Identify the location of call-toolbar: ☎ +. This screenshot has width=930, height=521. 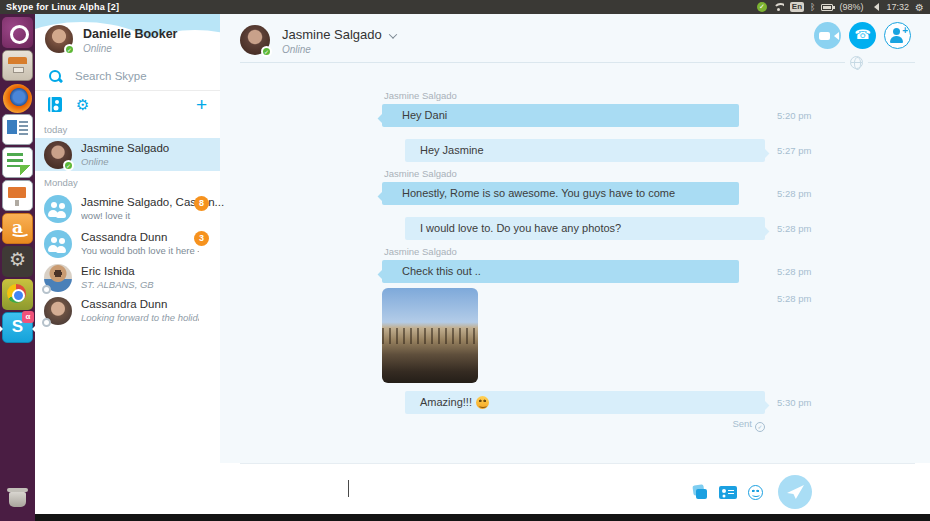
(862, 36).